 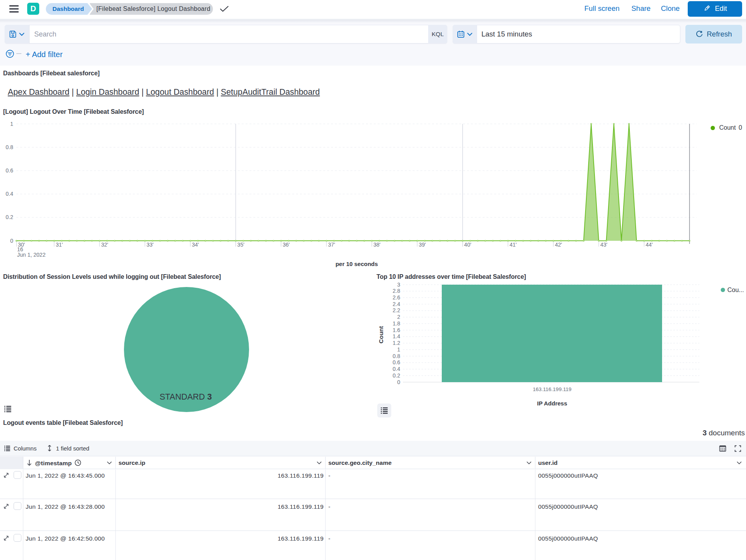 I want to click on svg-text: 2.6, so click(x=397, y=297).